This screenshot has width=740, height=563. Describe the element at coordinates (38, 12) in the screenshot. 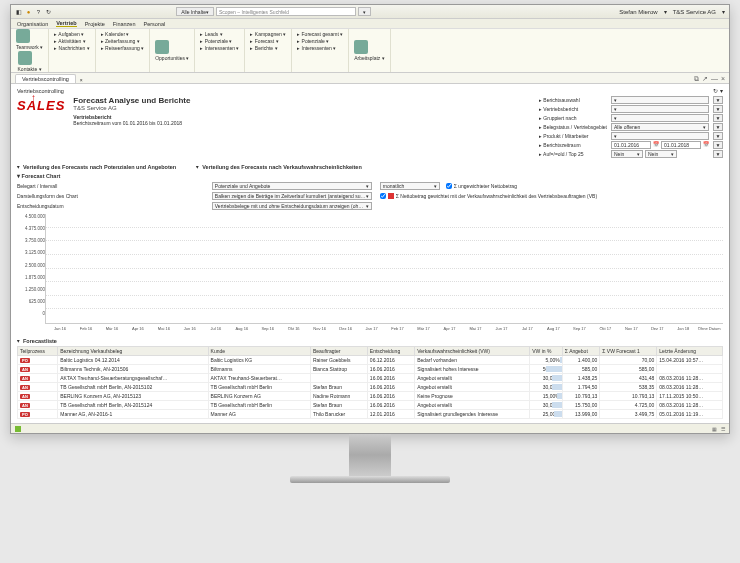

I see `help-icon: ?` at that location.